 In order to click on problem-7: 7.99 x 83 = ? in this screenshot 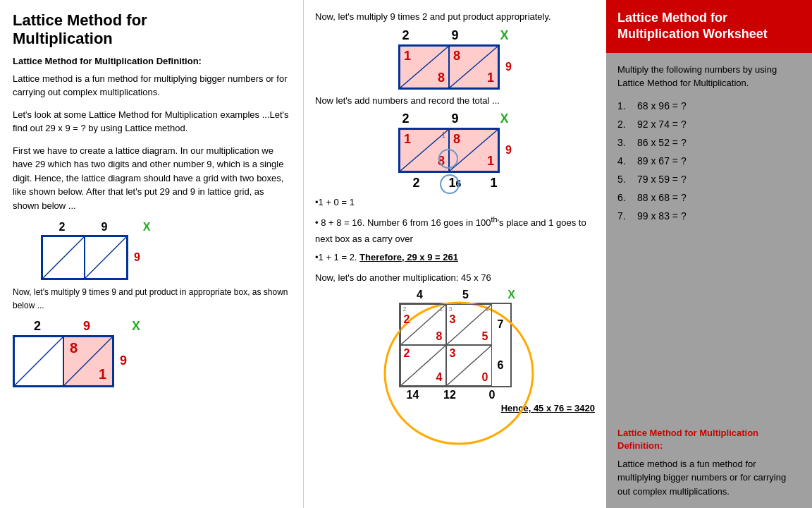, I will do `click(709, 216)`.